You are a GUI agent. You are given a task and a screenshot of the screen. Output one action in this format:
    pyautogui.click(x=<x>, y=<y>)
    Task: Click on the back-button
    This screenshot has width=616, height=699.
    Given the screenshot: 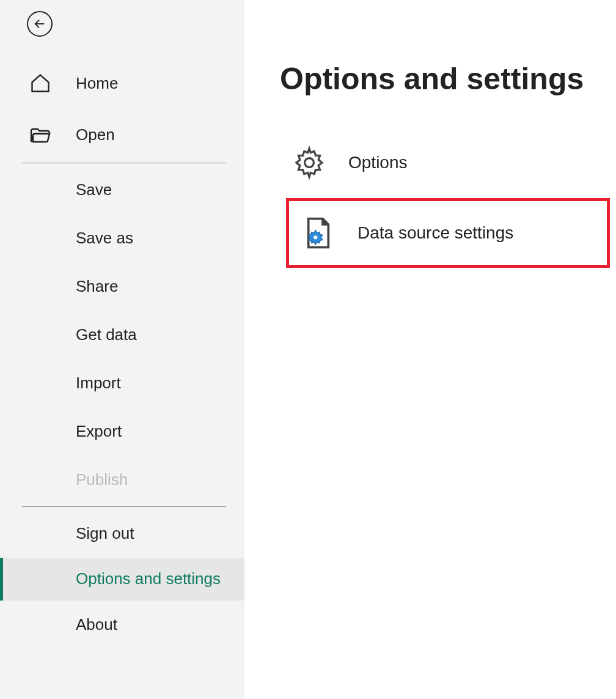 What is the action you would take?
    pyautogui.click(x=40, y=24)
    